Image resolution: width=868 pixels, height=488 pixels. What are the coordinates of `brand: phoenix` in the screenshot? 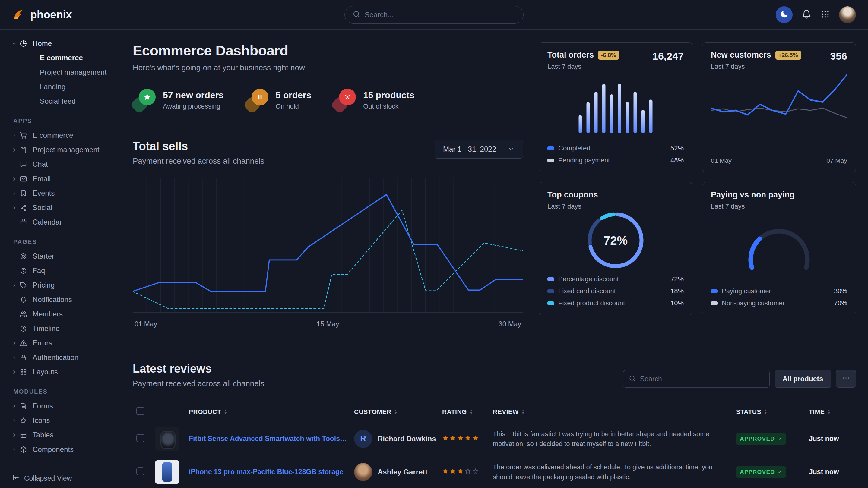 It's located at (42, 15).